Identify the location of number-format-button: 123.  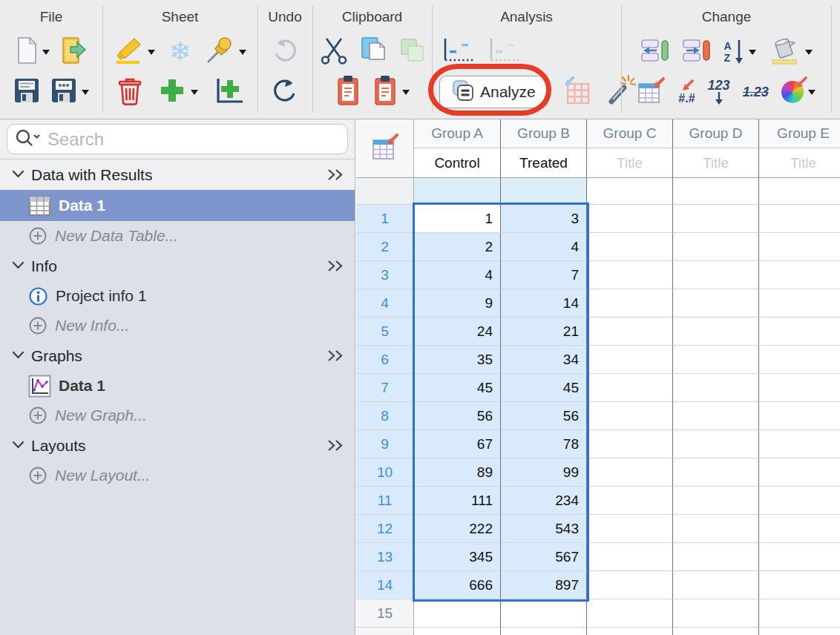
(719, 92).